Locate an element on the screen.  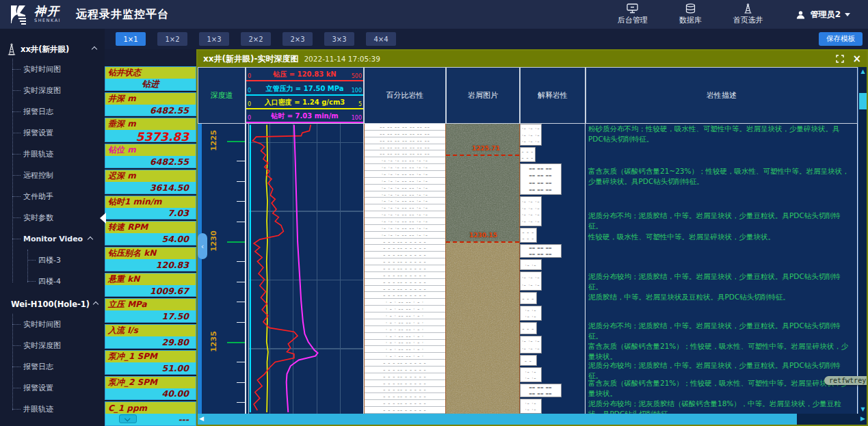
interp-lithology-block: ·– ·–·– ·– is located at coordinates (531, 375).